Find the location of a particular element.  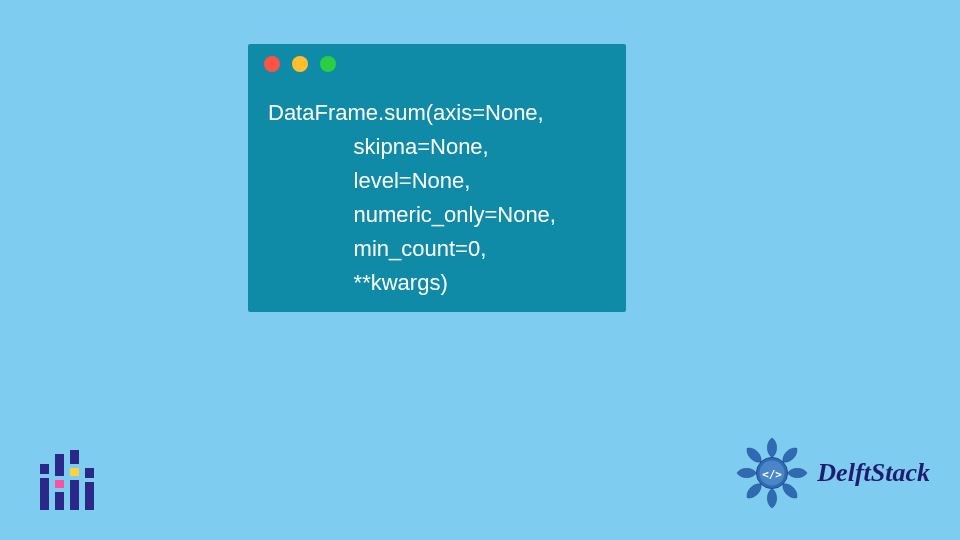

brand-name: DelftStack is located at coordinates (874, 473).